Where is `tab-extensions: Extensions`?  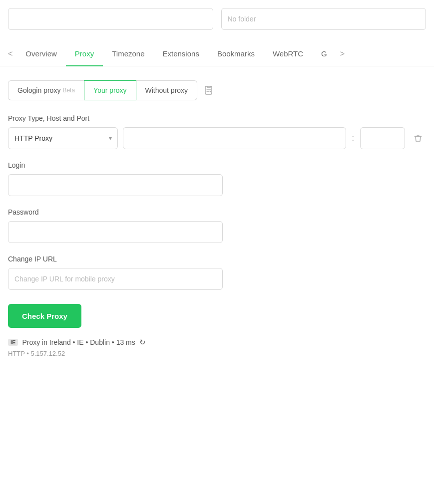 tab-extensions: Extensions is located at coordinates (181, 54).